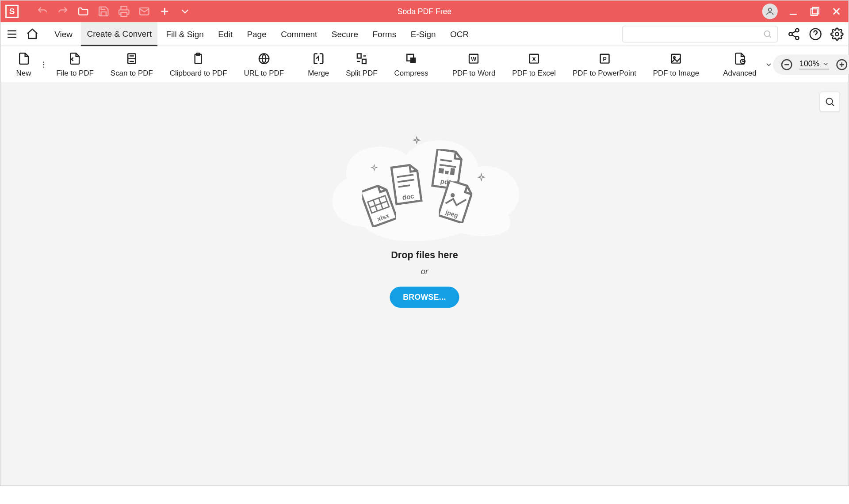 The height and width of the screenshot is (504, 849). I want to click on help-icon, so click(815, 34).